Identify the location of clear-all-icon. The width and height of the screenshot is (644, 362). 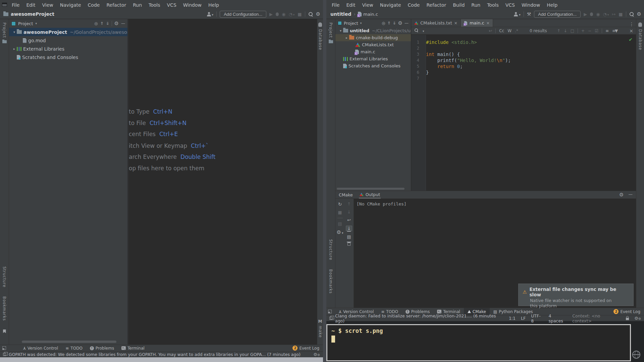
(349, 244).